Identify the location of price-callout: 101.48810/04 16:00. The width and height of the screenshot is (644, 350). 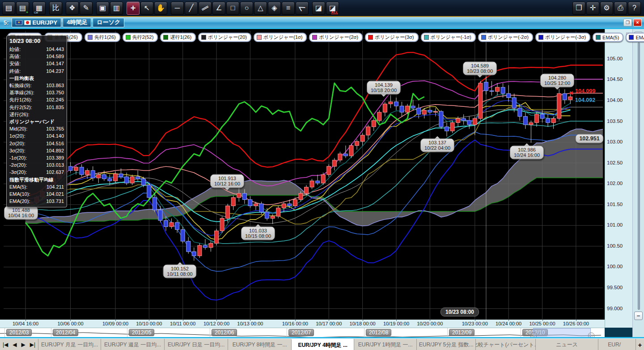
(21, 213).